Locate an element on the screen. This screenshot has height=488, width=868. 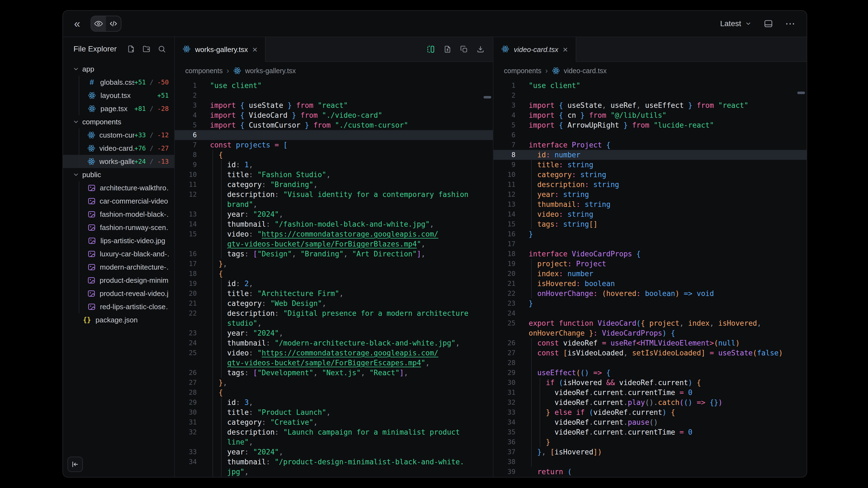
tree-item-label: architecture-walkthro… is located at coordinates (134, 188).